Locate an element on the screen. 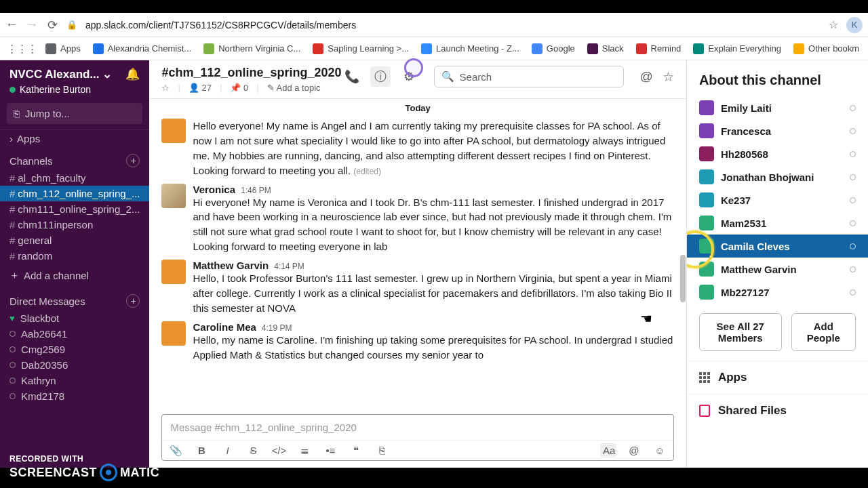  add-dm-icon: + is located at coordinates (133, 301).